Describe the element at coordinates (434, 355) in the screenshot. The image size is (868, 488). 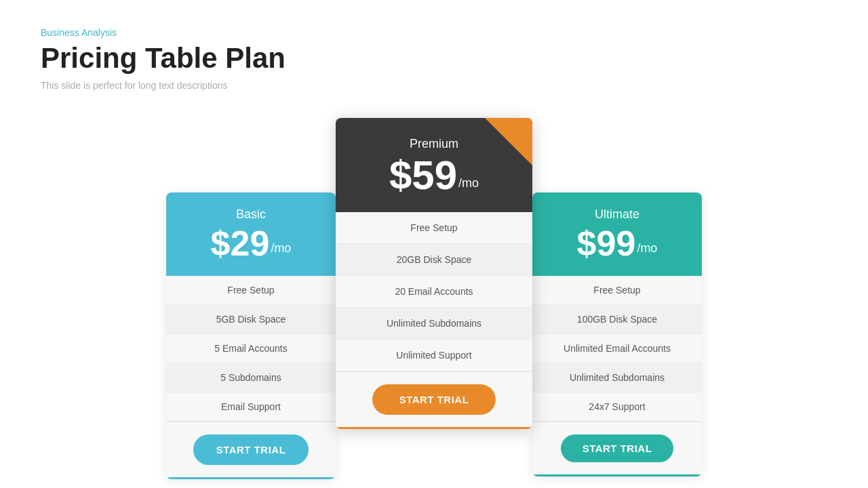
I see `feature-premium-4: Unlimited Support` at that location.